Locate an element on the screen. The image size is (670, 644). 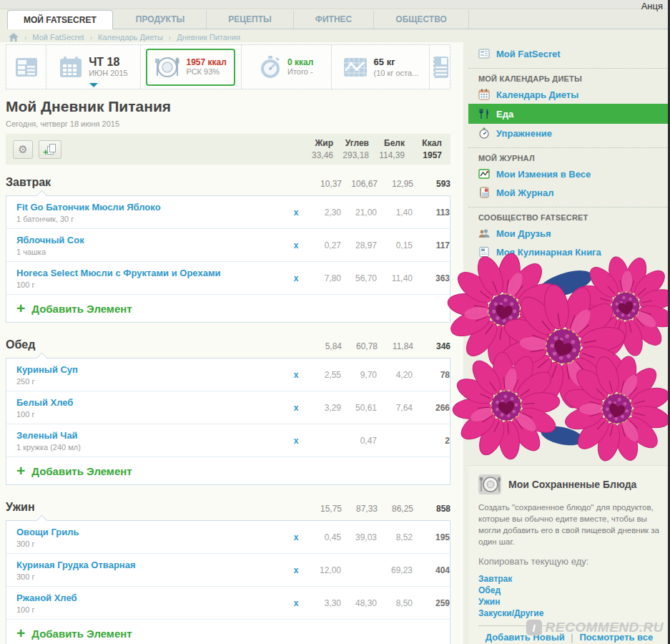
food-protein: 8,50 is located at coordinates (395, 603).